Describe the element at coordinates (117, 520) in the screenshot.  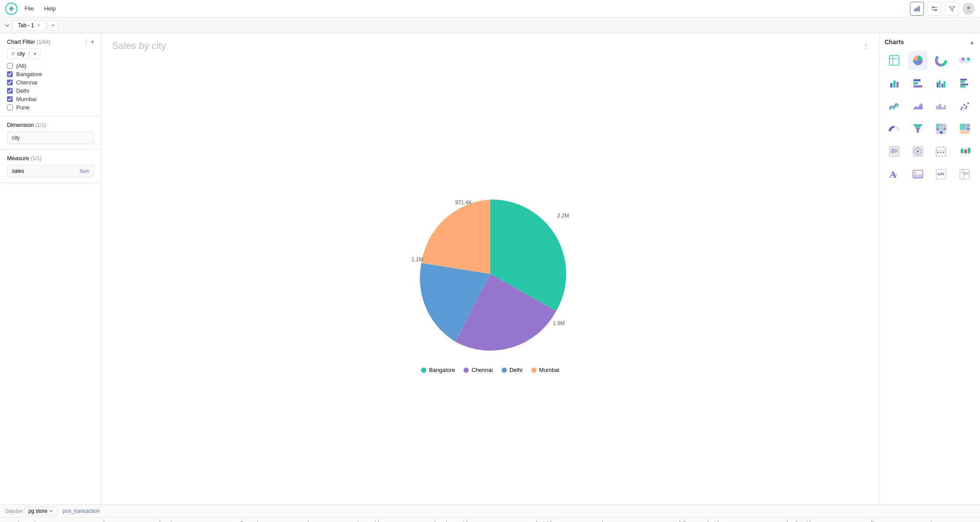
I see `col-header-city: ::city` at that location.